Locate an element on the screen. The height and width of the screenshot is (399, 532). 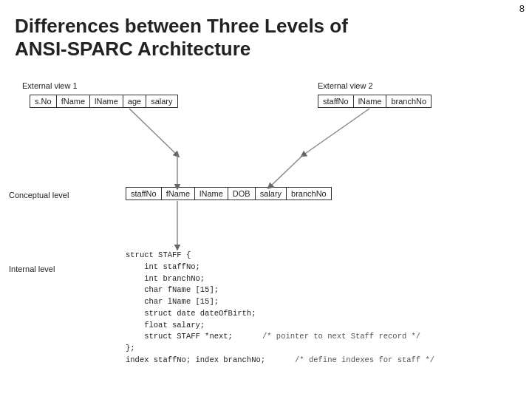
field-lname2: lName is located at coordinates (371, 101).